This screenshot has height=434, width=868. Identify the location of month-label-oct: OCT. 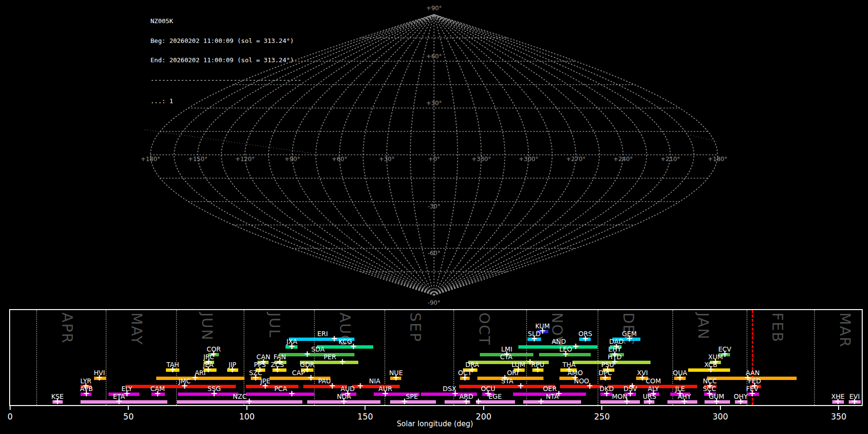
(484, 329).